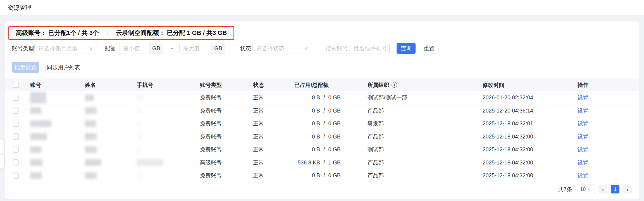 This screenshot has height=201, width=644. I want to click on search-input, so click(356, 49).